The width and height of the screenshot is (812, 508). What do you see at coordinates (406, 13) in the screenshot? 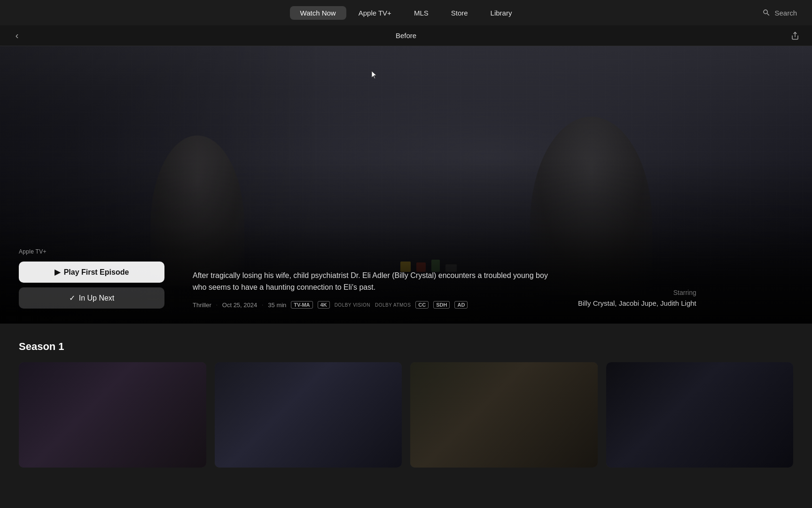
I see `top-navigation: Watch Now Apple TV+ MLS Store Library Se…` at bounding box center [406, 13].